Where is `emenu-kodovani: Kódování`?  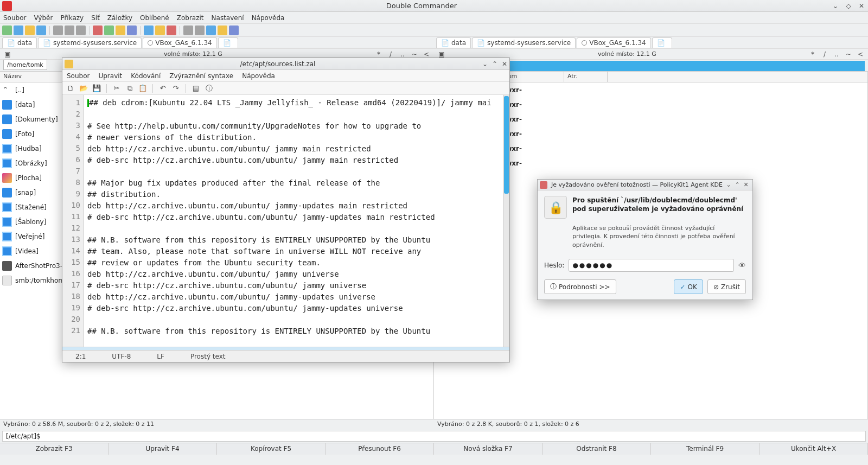
emenu-kodovani: Kódování is located at coordinates (145, 76).